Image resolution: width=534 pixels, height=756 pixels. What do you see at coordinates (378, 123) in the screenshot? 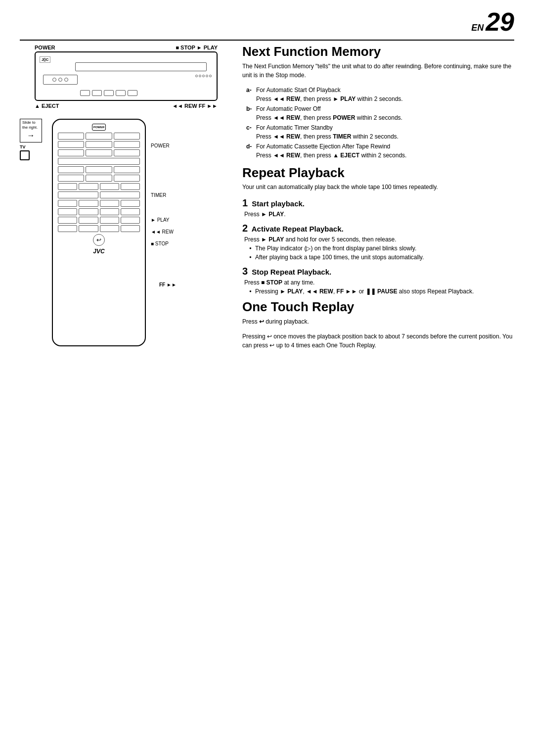
I see `next-function-steps: a- For Automatic Start Of Playback Press…` at bounding box center [378, 123].